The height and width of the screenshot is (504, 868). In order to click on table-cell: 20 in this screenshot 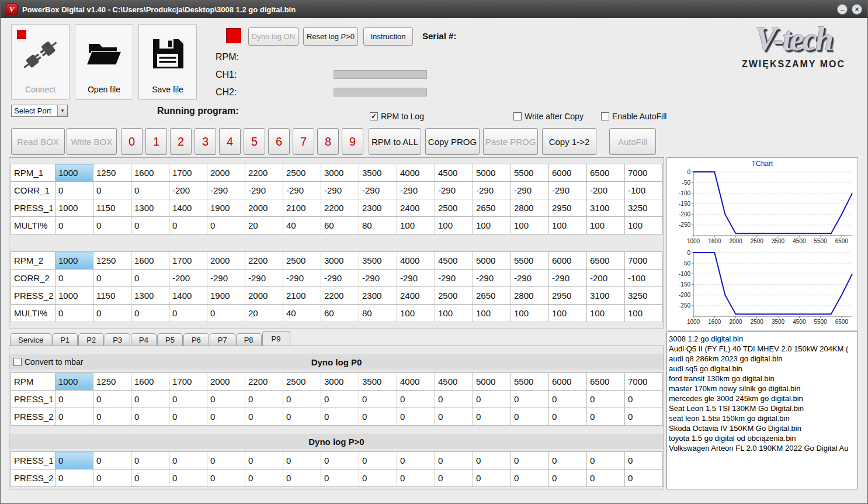, I will do `click(264, 313)`.